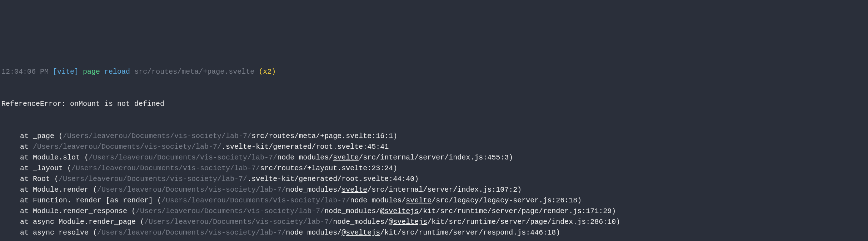 Image resolution: width=868 pixels, height=241 pixels. I want to click on stack-prefix: at, so click(26, 147).